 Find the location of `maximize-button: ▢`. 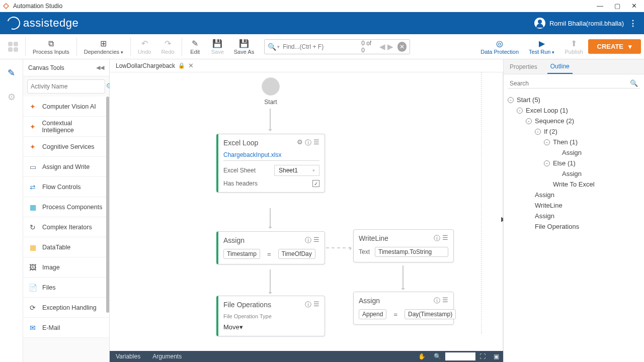

maximize-button: ▢ is located at coordinates (617, 6).